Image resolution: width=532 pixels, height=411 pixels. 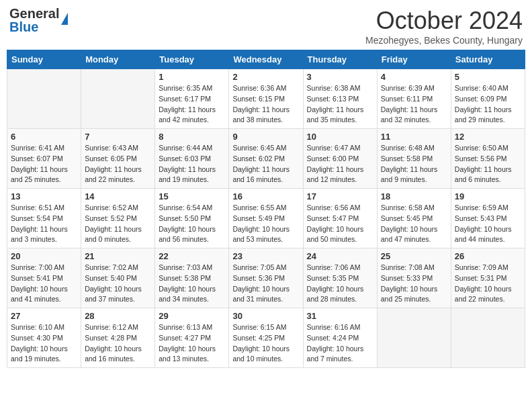 I want to click on day-info: Sunrise: 6:43 AM Sunset: 6:05 PM Dayligh…, so click(x=118, y=164).